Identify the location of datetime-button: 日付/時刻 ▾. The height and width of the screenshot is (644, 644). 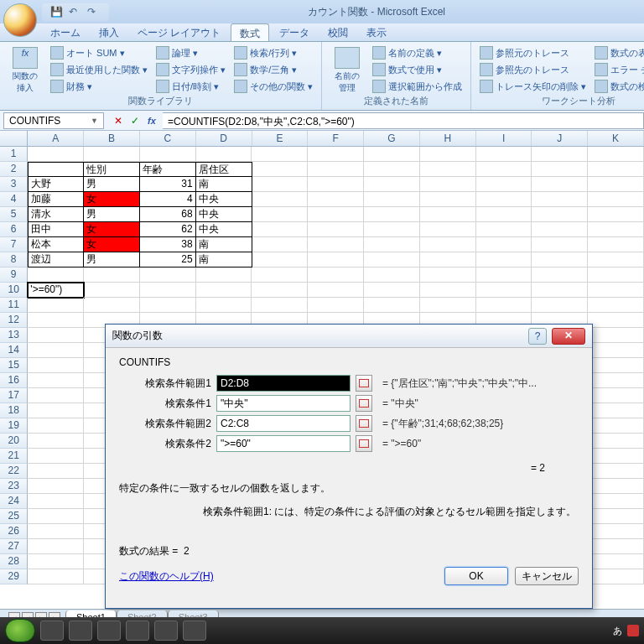
(191, 86).